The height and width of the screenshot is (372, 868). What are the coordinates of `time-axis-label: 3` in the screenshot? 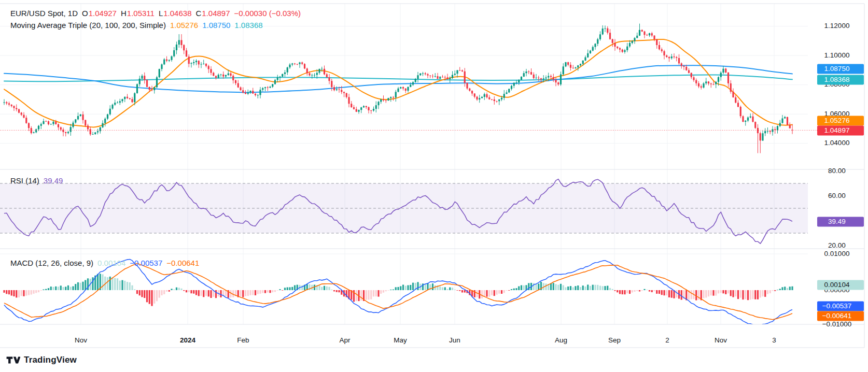 It's located at (774, 340).